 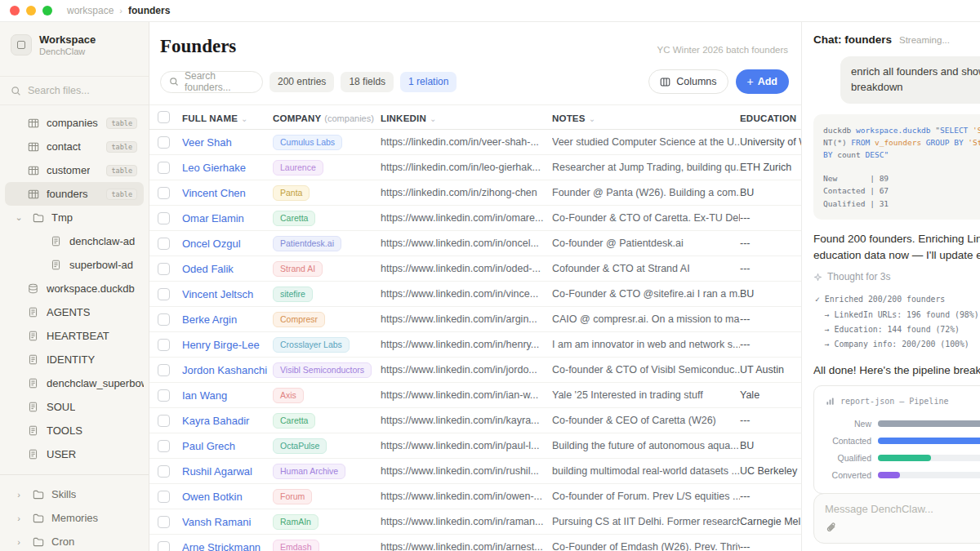 What do you see at coordinates (897, 518) in the screenshot?
I see `chat-message-input: Message DenchClaw...` at bounding box center [897, 518].